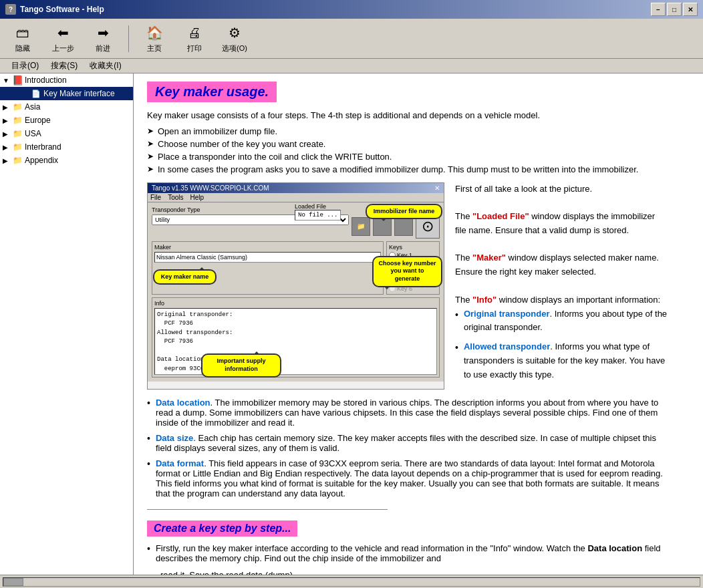 The height and width of the screenshot is (588, 703). What do you see at coordinates (7, 120) in the screenshot?
I see `tree-toggle-europe: ▶` at bounding box center [7, 120].